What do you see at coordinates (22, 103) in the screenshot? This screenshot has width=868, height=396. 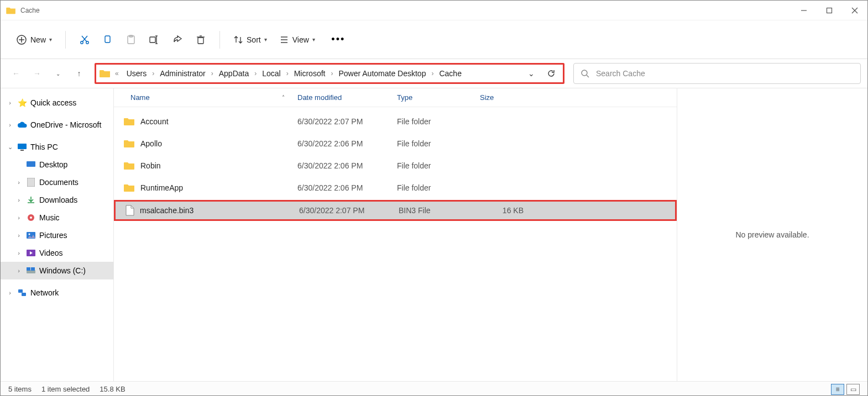 I see `star-icon: ⭐` at bounding box center [22, 103].